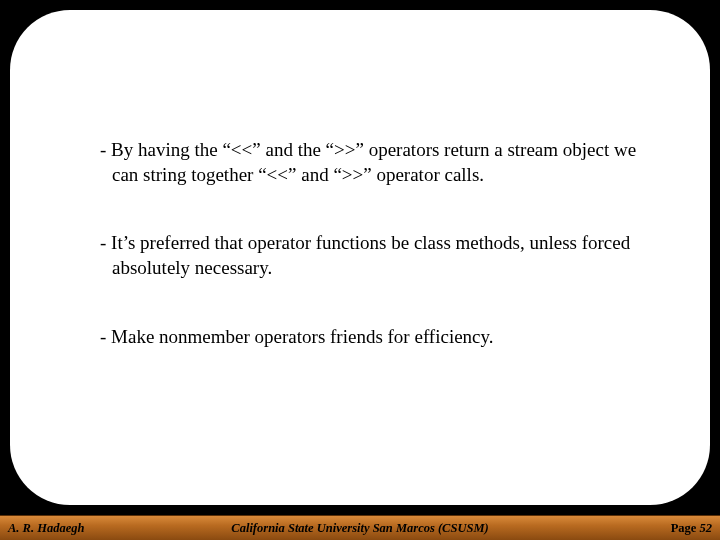 The image size is (720, 540). What do you see at coordinates (380, 256) in the screenshot?
I see `bullet-2: - It’s preferred that operator functions…` at bounding box center [380, 256].